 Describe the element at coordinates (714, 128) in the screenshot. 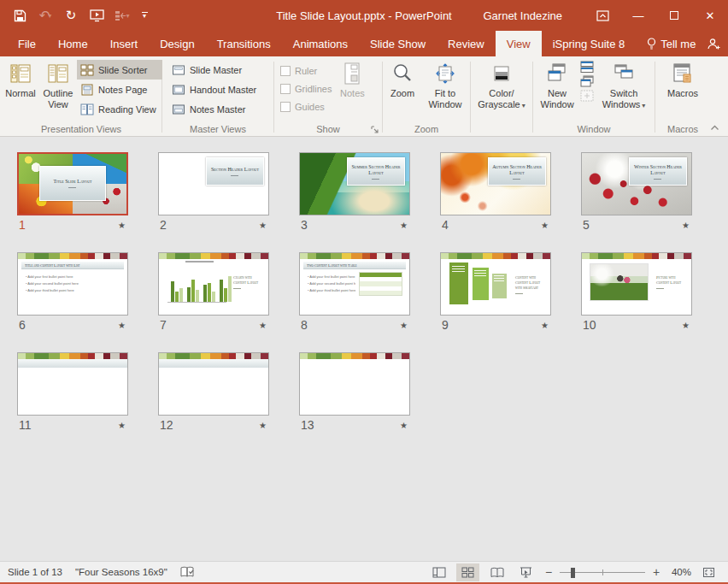

I see `collapse-ribbon-icon` at that location.